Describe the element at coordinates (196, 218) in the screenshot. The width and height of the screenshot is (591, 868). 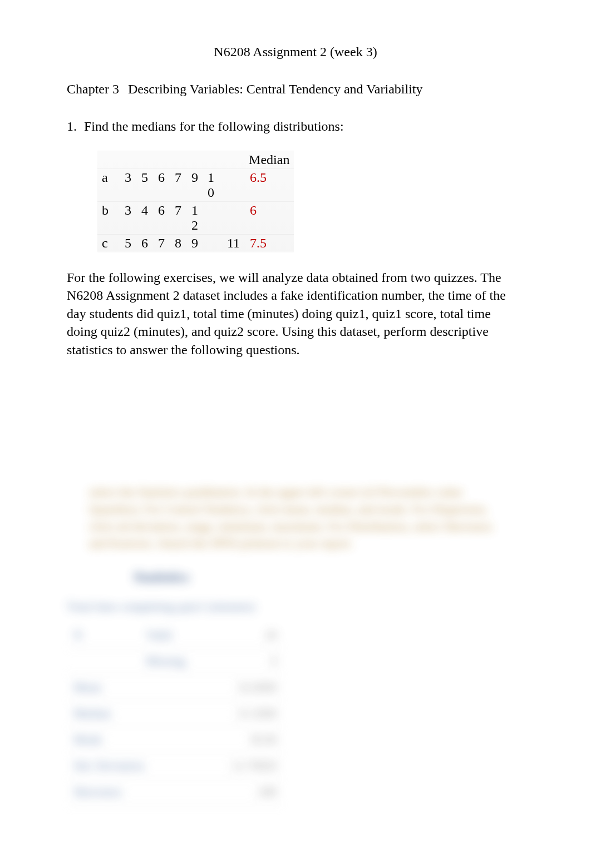
I see `table-row: b 3 4 6 7 12 6` at that location.